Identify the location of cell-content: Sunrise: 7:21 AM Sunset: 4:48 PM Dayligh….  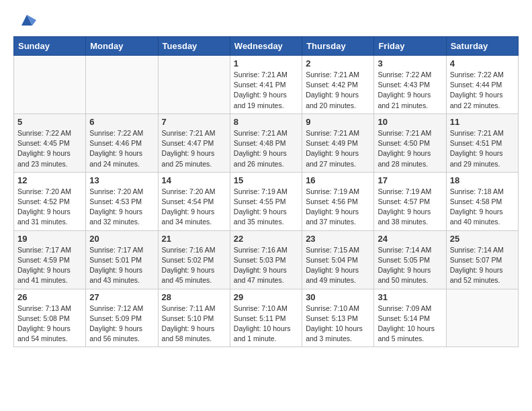
(266, 149).